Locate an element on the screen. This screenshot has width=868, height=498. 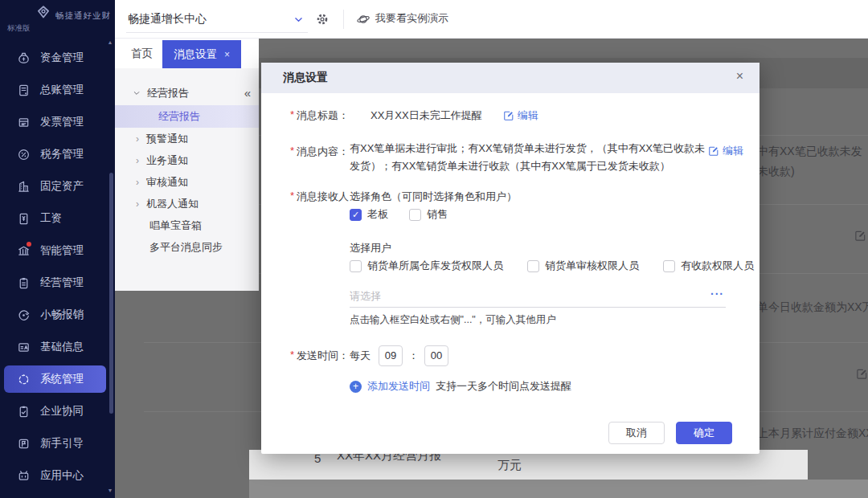
checkbox-audit-users is located at coordinates (534, 267).